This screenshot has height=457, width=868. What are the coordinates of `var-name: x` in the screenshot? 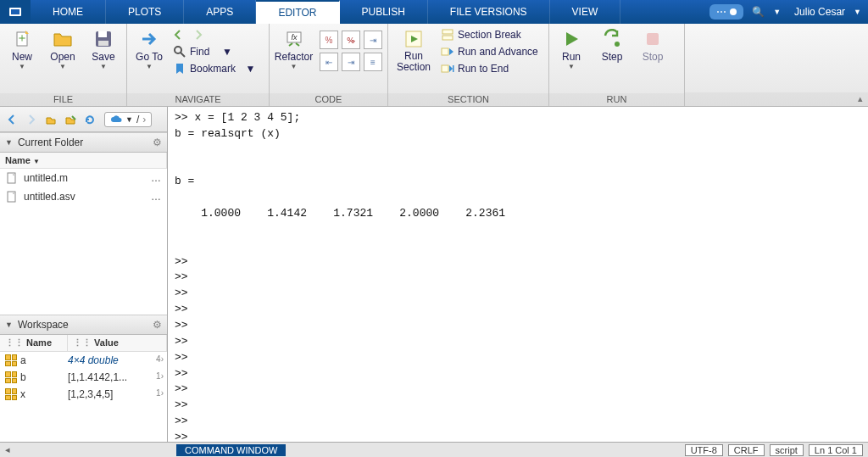 It's located at (23, 394).